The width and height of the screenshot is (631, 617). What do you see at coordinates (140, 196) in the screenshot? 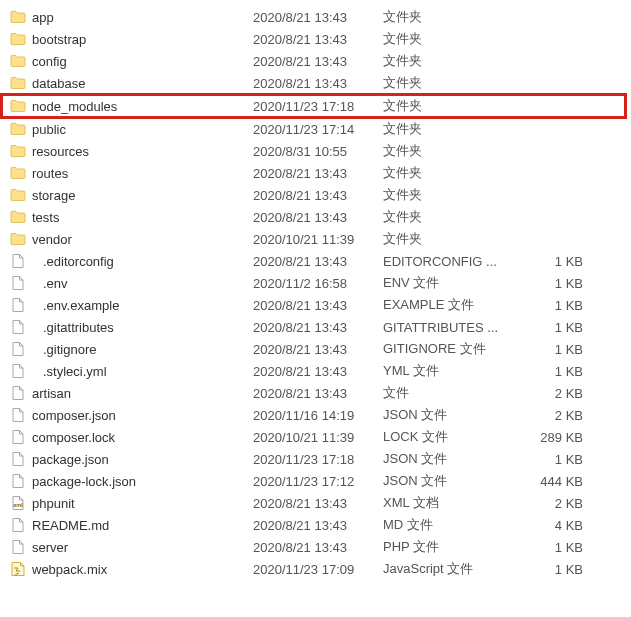
I see `file-name: storage` at bounding box center [140, 196].